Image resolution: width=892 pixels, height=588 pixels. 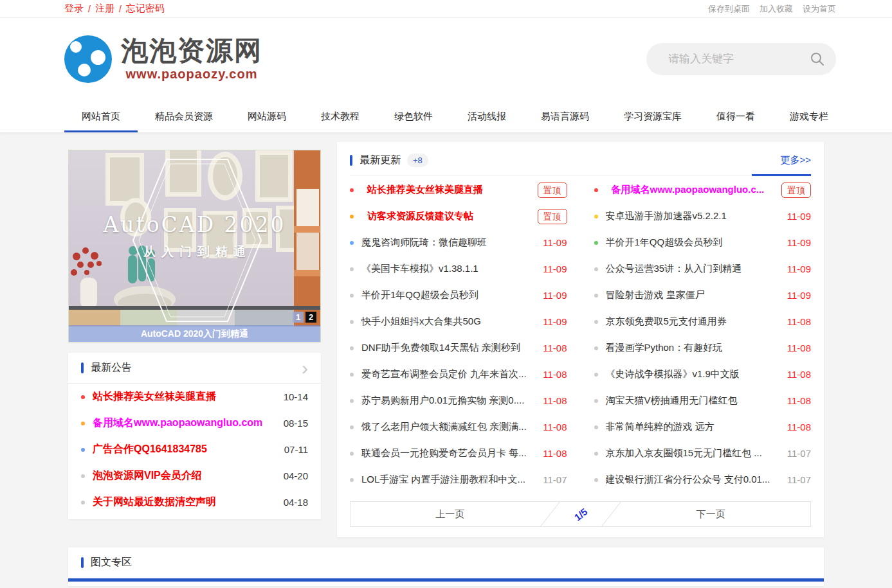 What do you see at coordinates (703, 348) in the screenshot?
I see `update-row: 看漫画学Python：有趣好玩 11-08` at bounding box center [703, 348].